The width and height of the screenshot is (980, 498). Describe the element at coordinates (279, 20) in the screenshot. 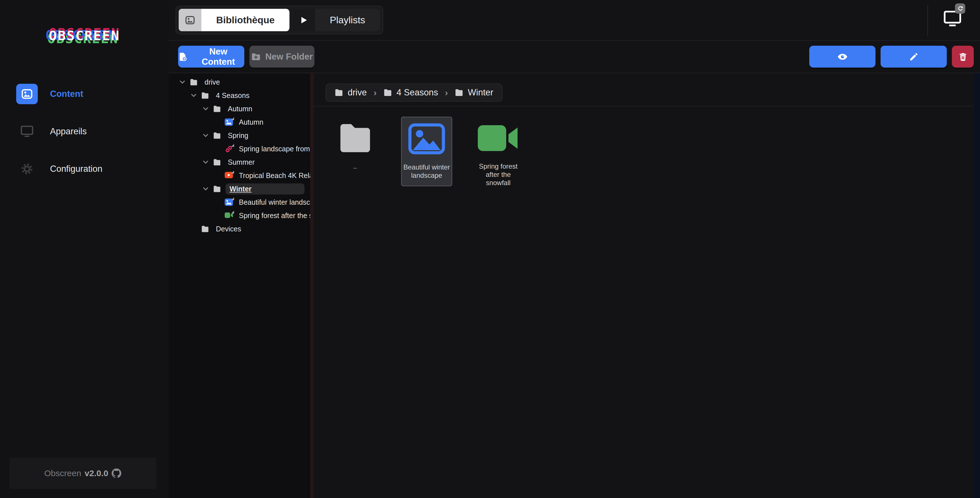

I see `library-tabs: Bibliothèque Playlists` at that location.